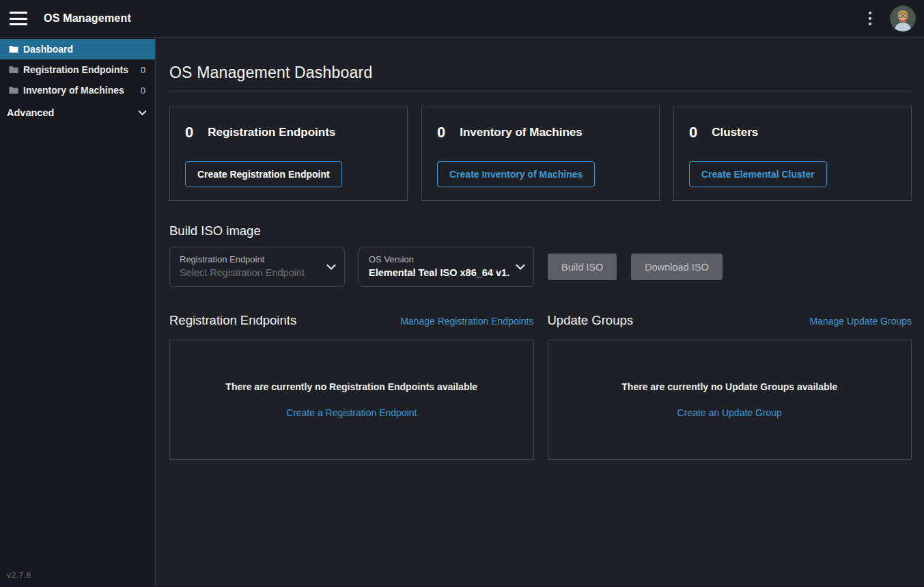  Describe the element at coordinates (78, 90) in the screenshot. I see `sidebar-item-inventory-of-machines: Inventory of Machines 0` at that location.